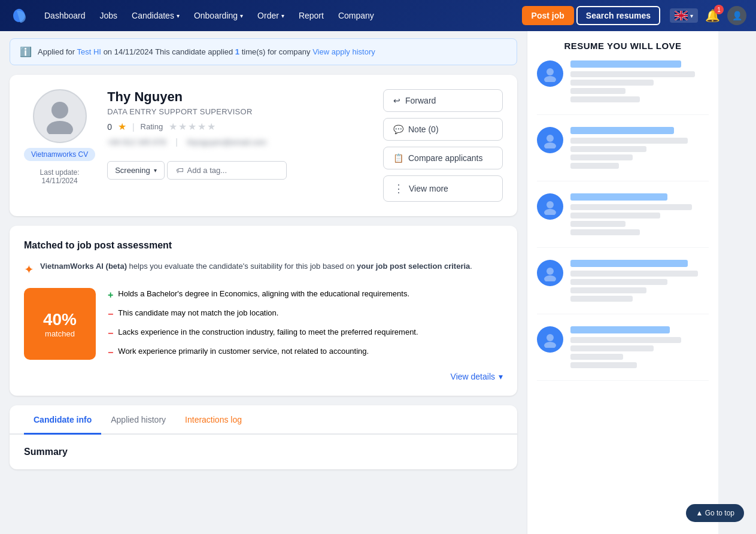 This screenshot has height=534, width=756. What do you see at coordinates (443, 158) in the screenshot?
I see `compare-button: 📋 Compare applicants` at bounding box center [443, 158].